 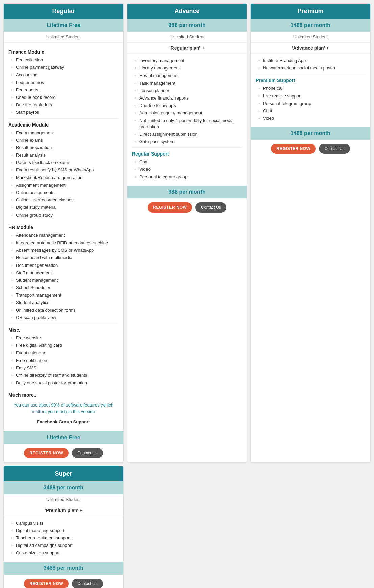 I want to click on list-item: Daily one social poster for promotion, so click(x=65, y=383).